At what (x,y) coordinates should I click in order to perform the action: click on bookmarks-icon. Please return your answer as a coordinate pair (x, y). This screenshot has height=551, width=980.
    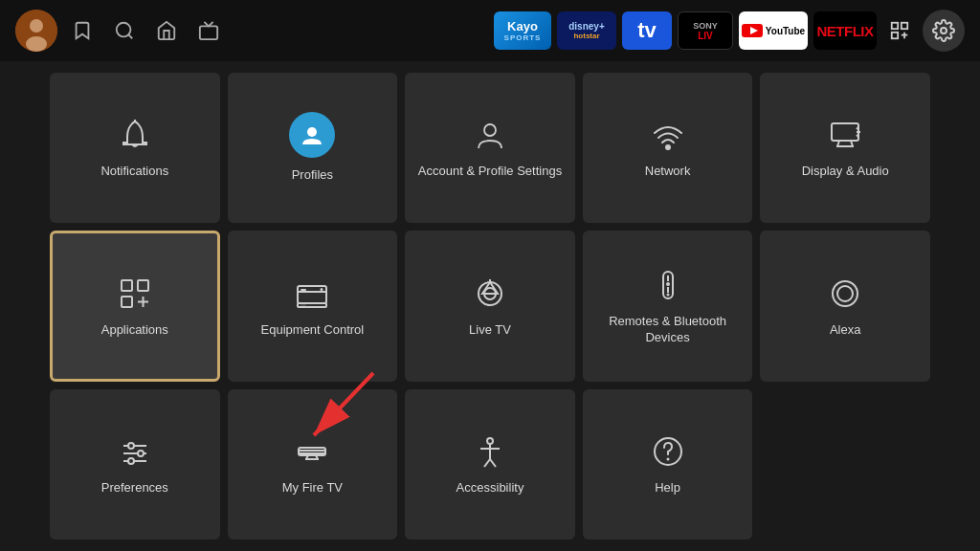
    Looking at the image, I should click on (82, 31).